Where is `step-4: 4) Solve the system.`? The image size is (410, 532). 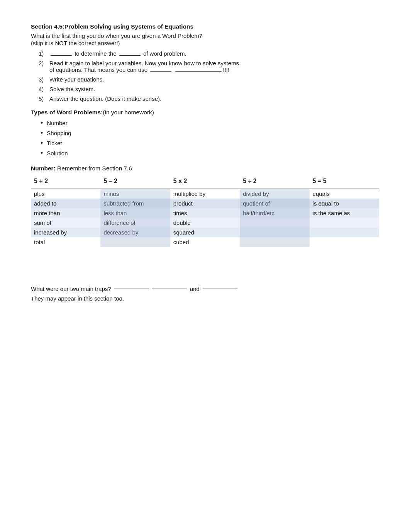
step-4: 4) Solve the system. is located at coordinates (209, 89).